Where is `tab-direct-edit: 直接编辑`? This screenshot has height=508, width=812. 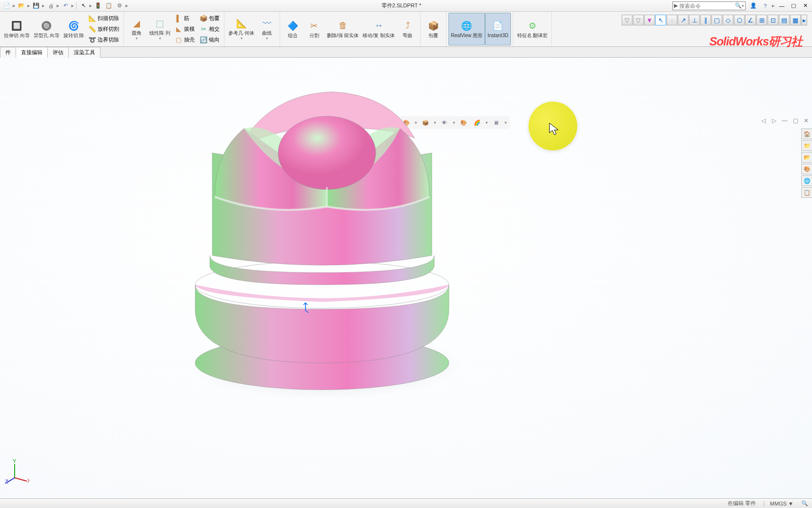
tab-direct-edit: 直接编辑 is located at coordinates (32, 52).